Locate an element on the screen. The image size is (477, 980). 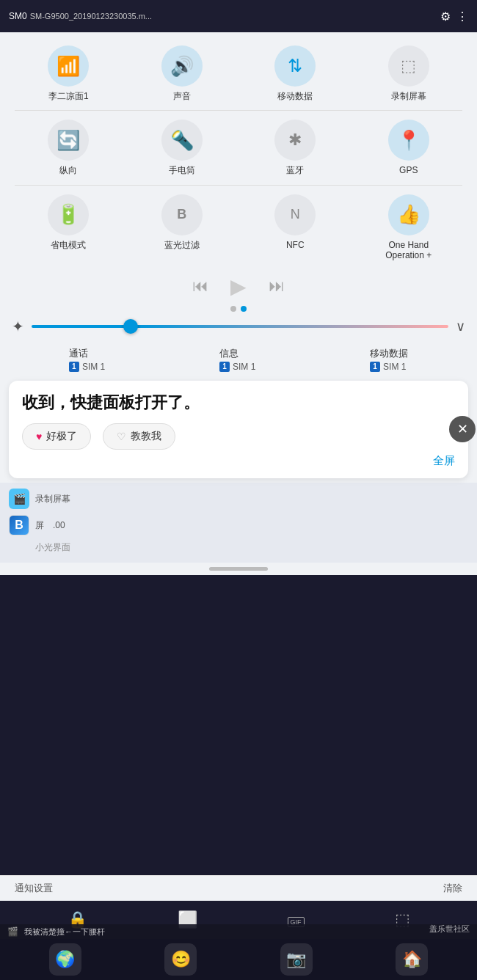
status-left: SM0 SM-G9500_20190123230035.m... is located at coordinates (81, 16).